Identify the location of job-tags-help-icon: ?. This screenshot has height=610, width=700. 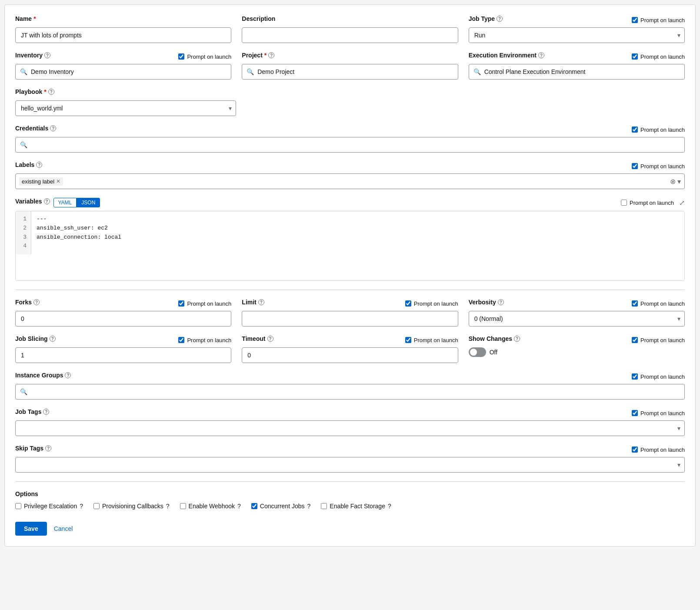
(46, 412).